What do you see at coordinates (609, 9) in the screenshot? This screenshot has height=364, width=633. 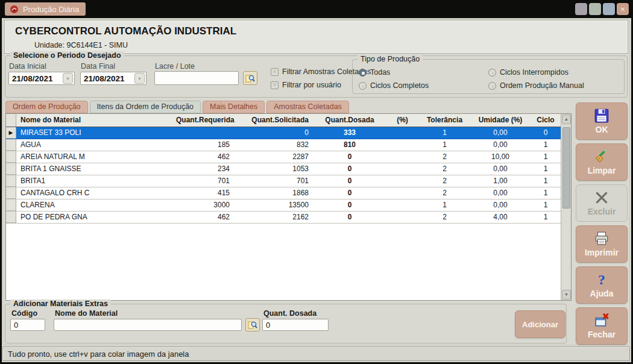 I see `window-button-maximize` at bounding box center [609, 9].